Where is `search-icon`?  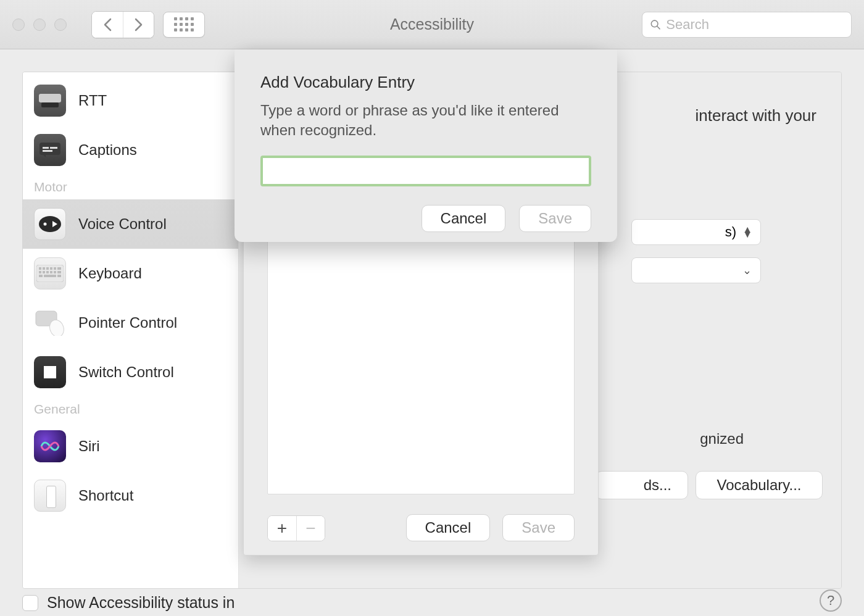
search-icon is located at coordinates (655, 25).